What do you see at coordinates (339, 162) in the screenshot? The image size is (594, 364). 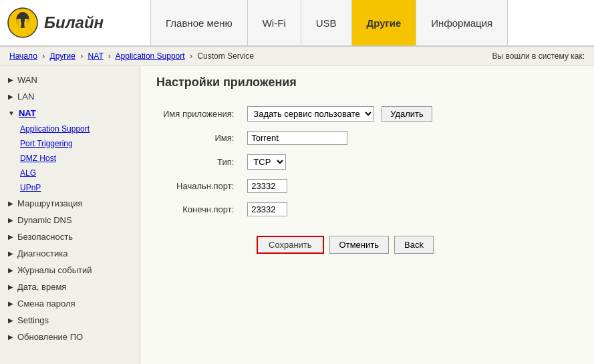 I see `type-field: TCP UDP Both` at bounding box center [339, 162].